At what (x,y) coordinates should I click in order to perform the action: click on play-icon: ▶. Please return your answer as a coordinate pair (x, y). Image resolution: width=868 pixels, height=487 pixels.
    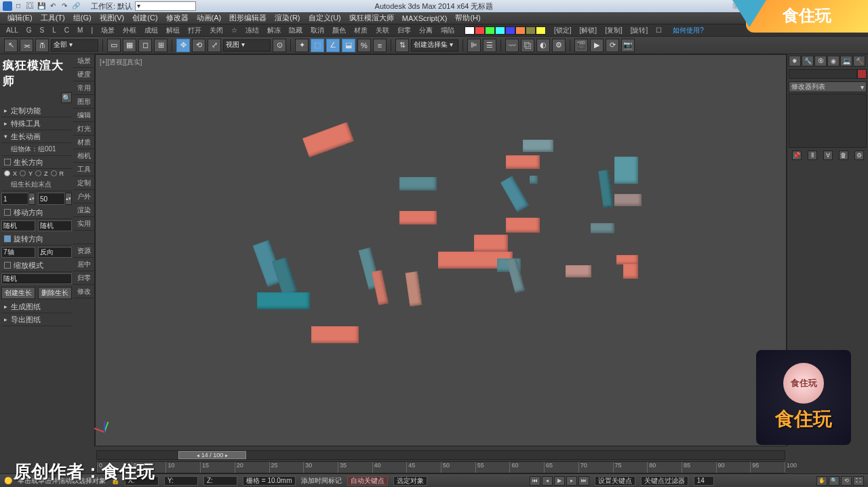
    Looking at the image, I should click on (559, 481).